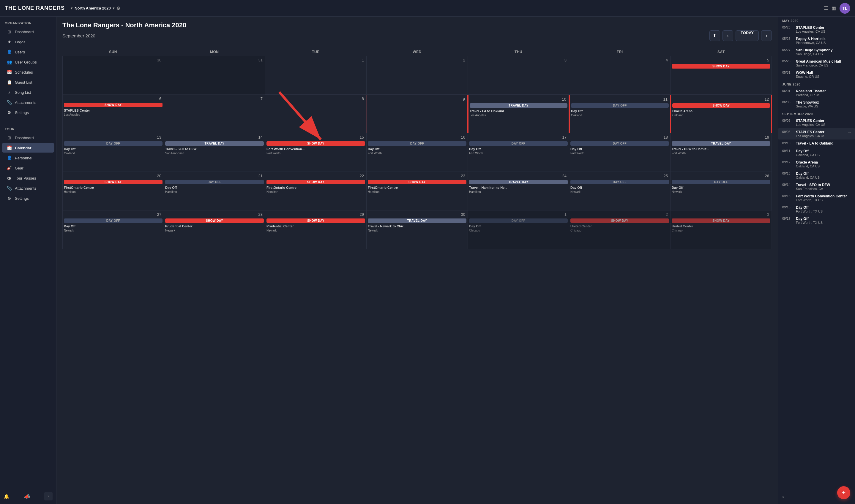  What do you see at coordinates (817, 52) in the screenshot?
I see `agenda-item: 05/27San Diego SymphonySan Diego, CA US` at bounding box center [817, 52].